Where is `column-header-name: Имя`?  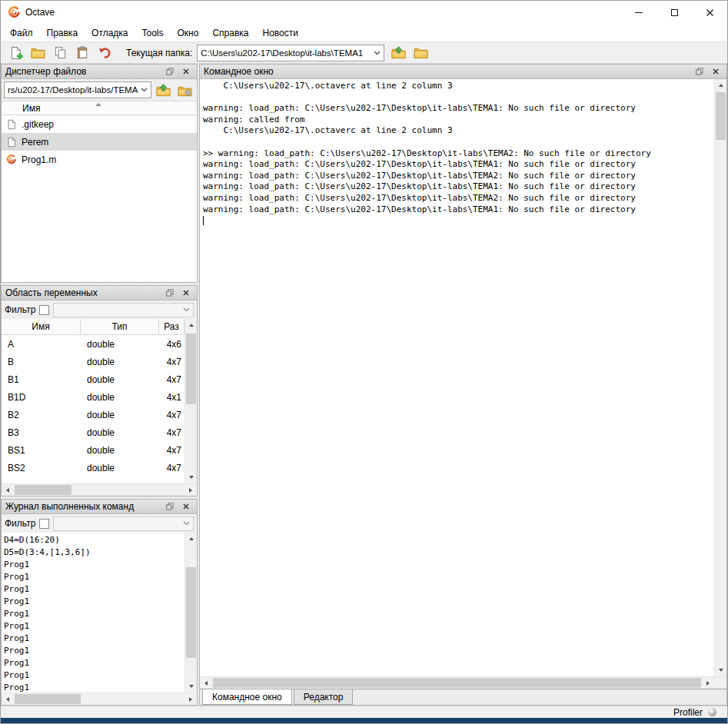
column-header-name: Имя is located at coordinates (42, 327).